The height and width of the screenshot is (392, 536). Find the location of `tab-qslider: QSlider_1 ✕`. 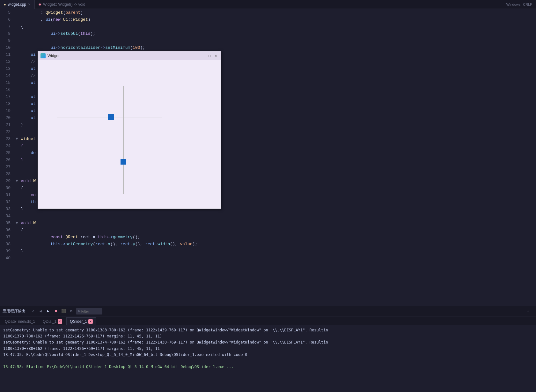

tab-qslider: QSlider_1 ✕ is located at coordinates (81, 321).